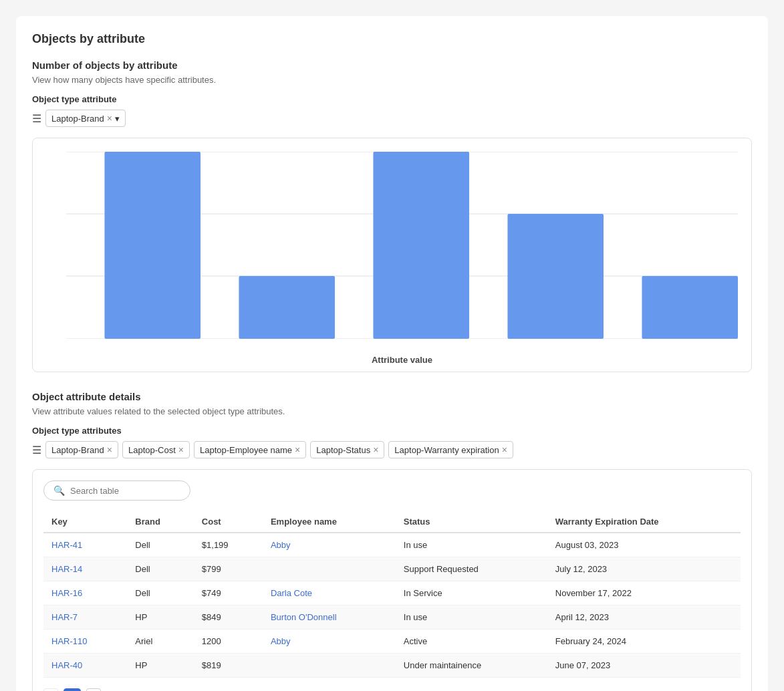  Describe the element at coordinates (644, 522) in the screenshot. I see `col-warranty: Warranty Expiration Date` at that location.